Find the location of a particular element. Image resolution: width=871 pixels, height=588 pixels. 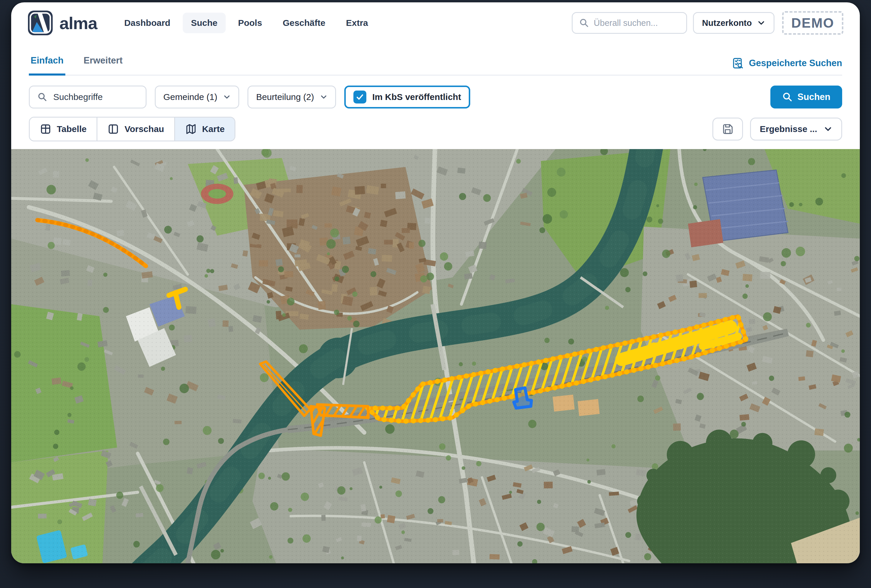

floppy-disk-icon is located at coordinates (728, 129).